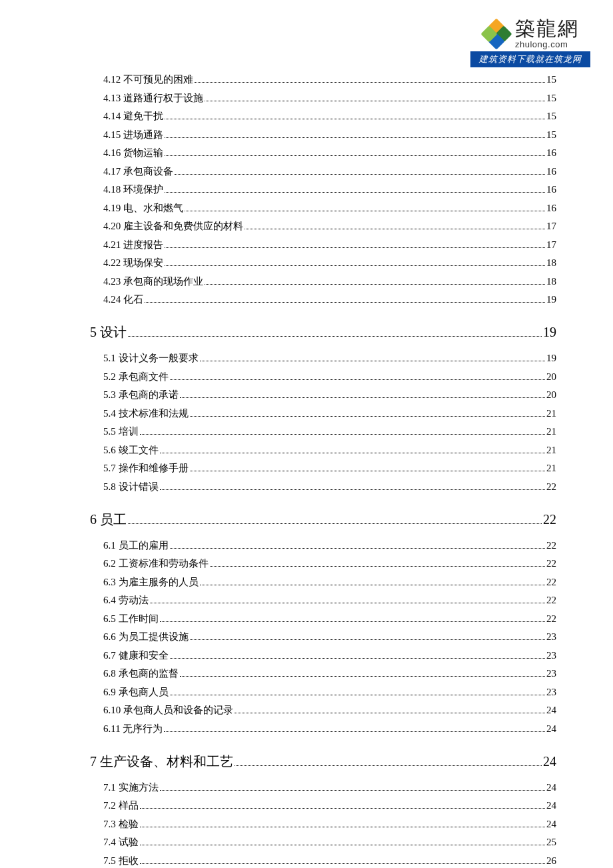 Image resolution: width=613 pixels, height=868 pixels. What do you see at coordinates (330, 413) in the screenshot?
I see `toc-entry: 5.4 技术标准和法规21` at bounding box center [330, 413].